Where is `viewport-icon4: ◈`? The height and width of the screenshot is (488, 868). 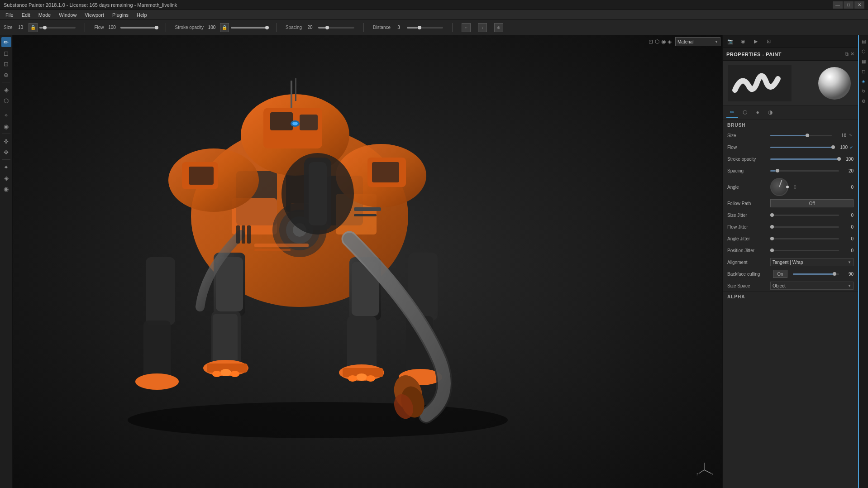
viewport-icon4: ◈ is located at coordinates (670, 42).